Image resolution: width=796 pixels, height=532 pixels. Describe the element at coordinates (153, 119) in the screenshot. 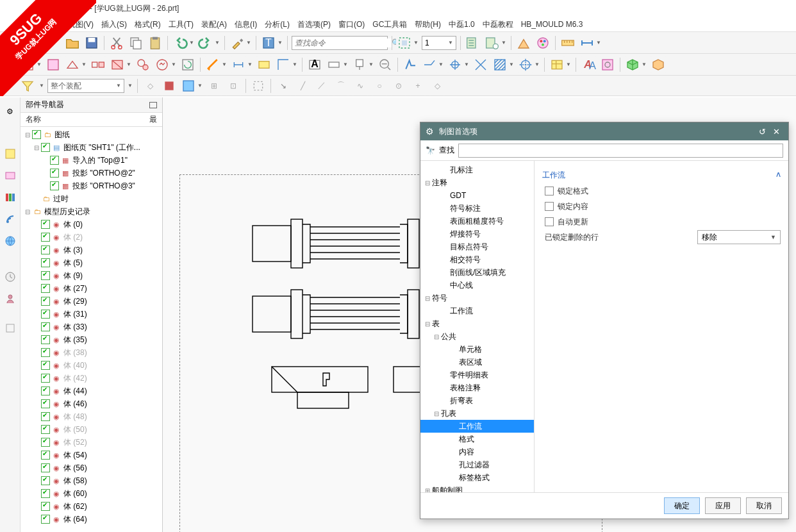

I see `col-new: 最` at that location.